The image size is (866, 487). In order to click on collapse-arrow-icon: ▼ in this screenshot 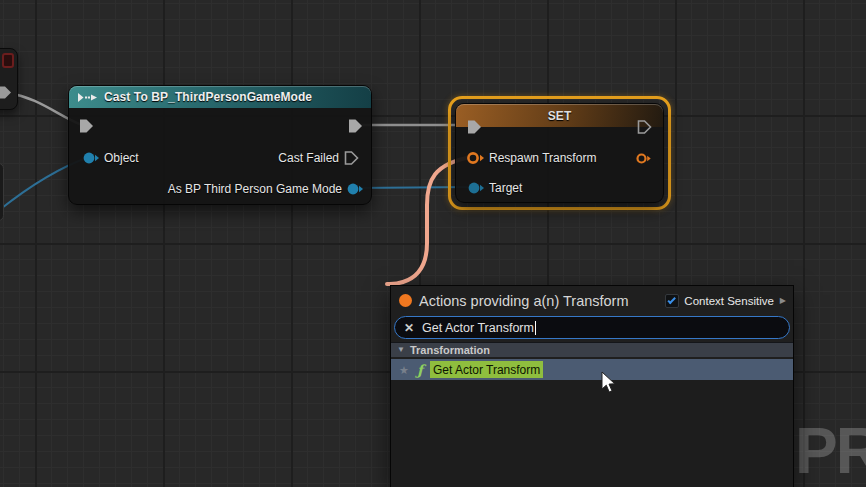, I will do `click(401, 350)`.